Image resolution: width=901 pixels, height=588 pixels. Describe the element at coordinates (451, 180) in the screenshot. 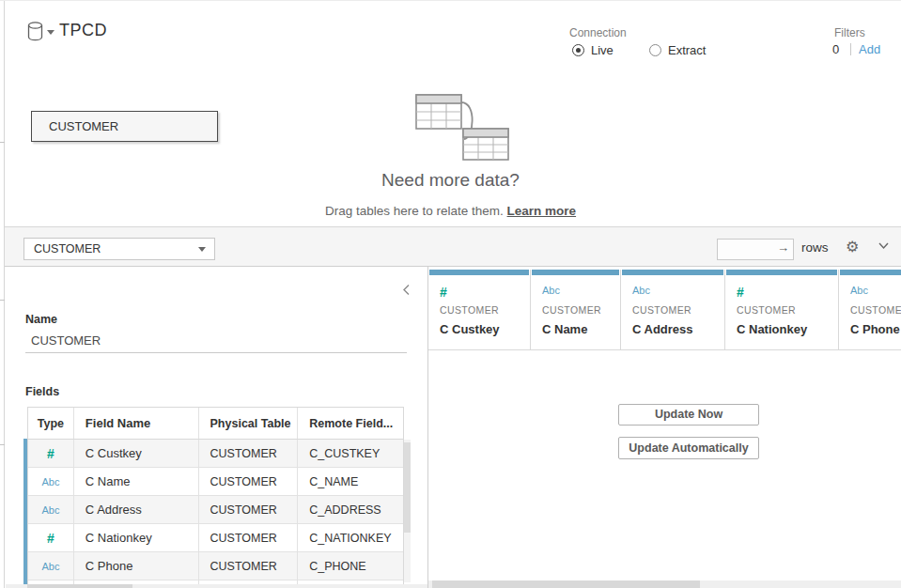

I see `empty-state-title: Need more data?` at that location.